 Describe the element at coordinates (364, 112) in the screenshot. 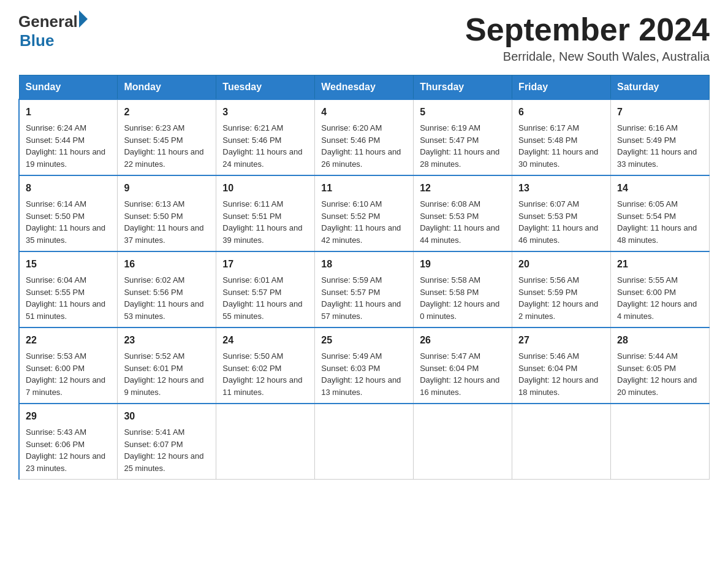

I see `day-number: 4` at that location.